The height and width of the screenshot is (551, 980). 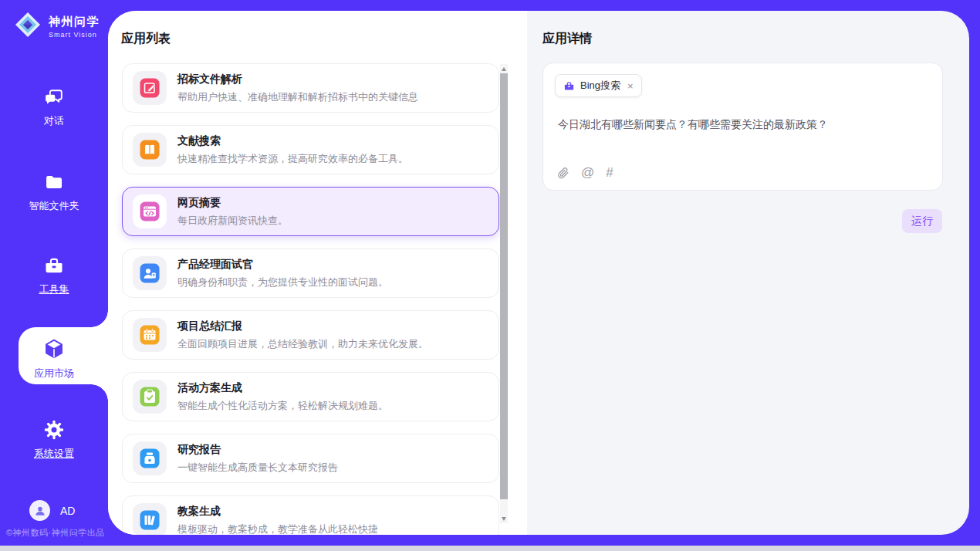 What do you see at coordinates (54, 438) in the screenshot?
I see `sidebar-item-settings: 系统设置` at bounding box center [54, 438].